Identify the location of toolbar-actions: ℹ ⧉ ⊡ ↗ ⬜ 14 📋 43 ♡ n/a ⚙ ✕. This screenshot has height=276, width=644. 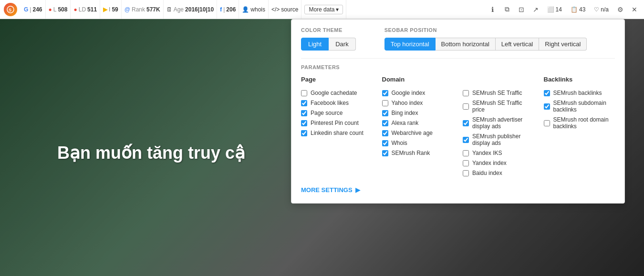
(564, 10).